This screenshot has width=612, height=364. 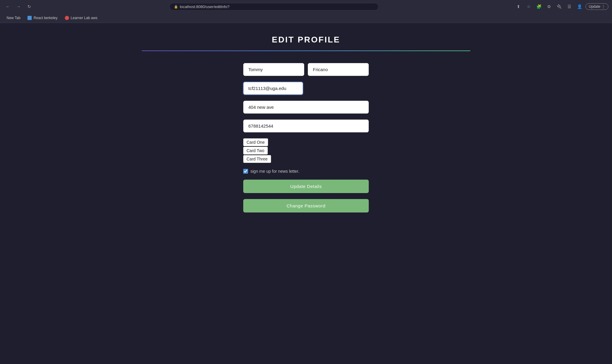 What do you see at coordinates (306, 40) in the screenshot?
I see `page-title: EDIT PROFILE` at bounding box center [306, 40].